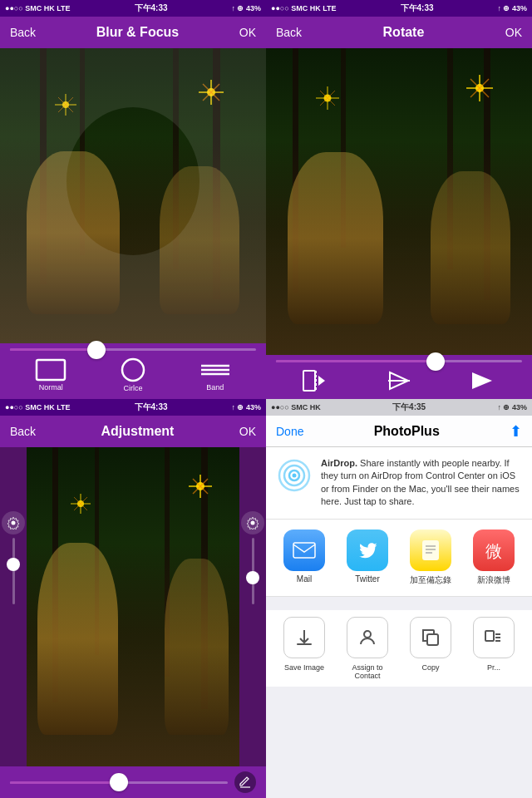 The image size is (532, 798). Describe the element at coordinates (289, 32) in the screenshot. I see `back-button-2: Back` at that location.